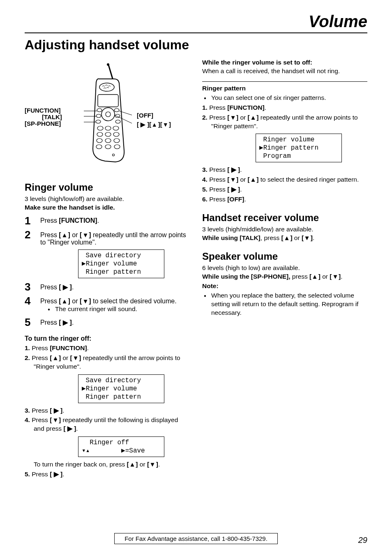 The width and height of the screenshot is (392, 554). What do you see at coordinates (107, 287) in the screenshot?
I see `step-3: 3 Press [ ▶ ].` at bounding box center [107, 287].